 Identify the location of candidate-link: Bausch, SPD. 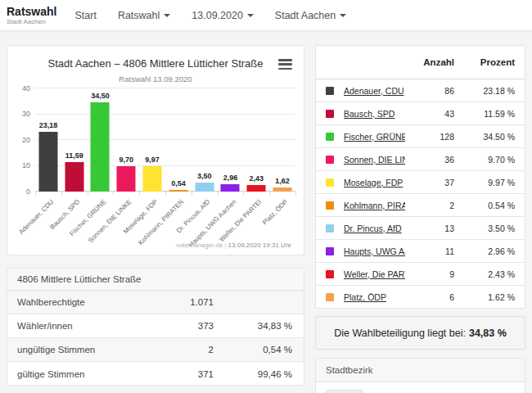
(375, 114).